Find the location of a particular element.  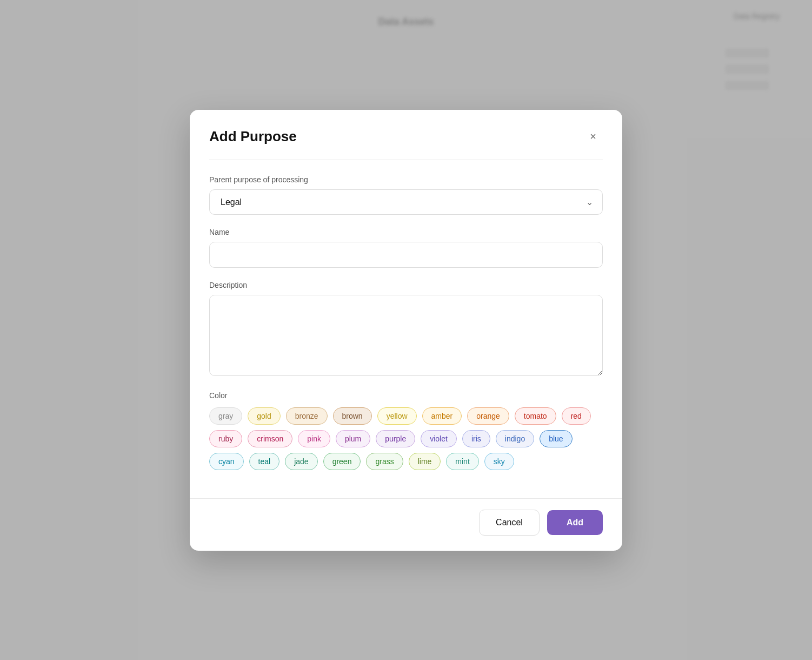

color-chip-amber: amber is located at coordinates (442, 416).